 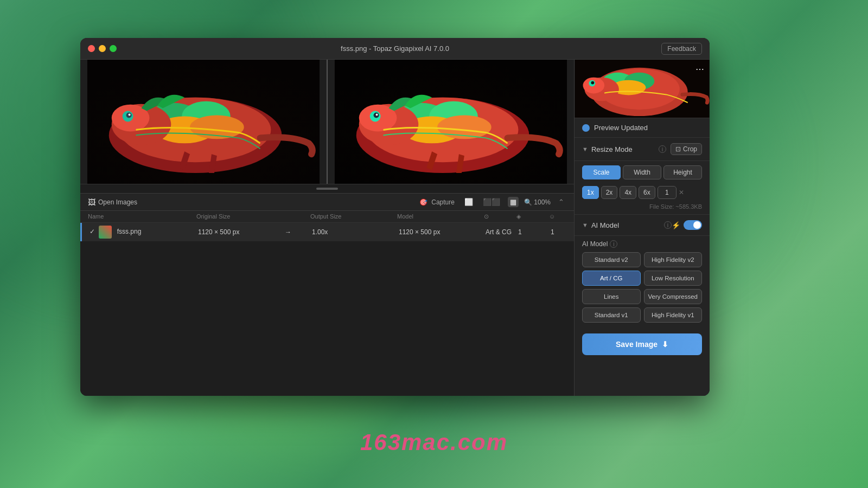 What do you see at coordinates (561, 217) in the screenshot?
I see `col-icon3: ☺` at bounding box center [561, 217].